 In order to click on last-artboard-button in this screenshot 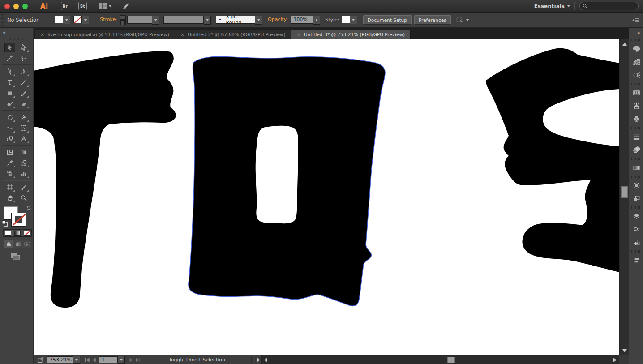, I will do `click(138, 360)`.